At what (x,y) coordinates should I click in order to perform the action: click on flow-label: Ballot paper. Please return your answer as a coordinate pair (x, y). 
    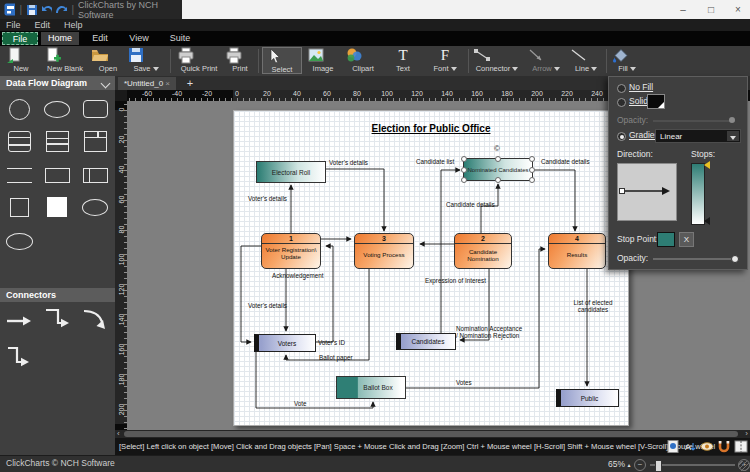
    Looking at the image, I should click on (336, 358).